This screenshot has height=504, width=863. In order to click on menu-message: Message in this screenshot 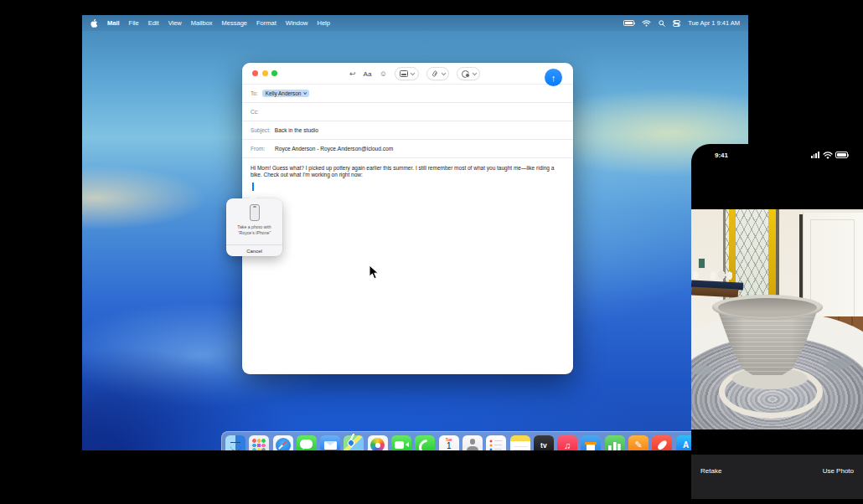, I will do `click(235, 23)`.